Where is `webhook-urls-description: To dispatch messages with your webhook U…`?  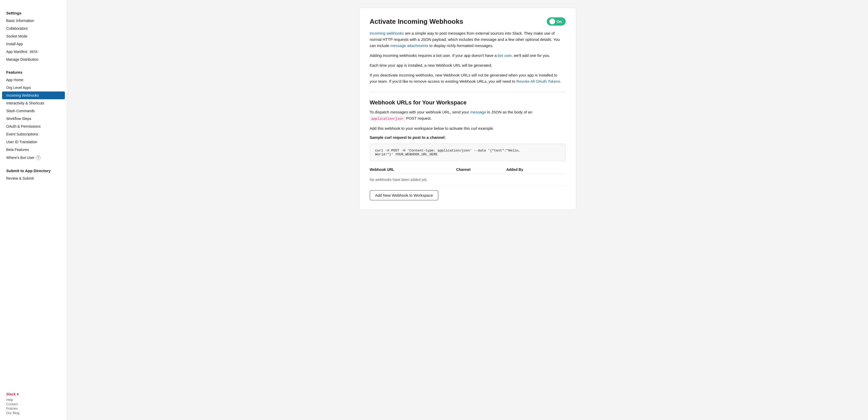
webhook-urls-description: To dispatch messages with your webhook U… is located at coordinates (468, 120).